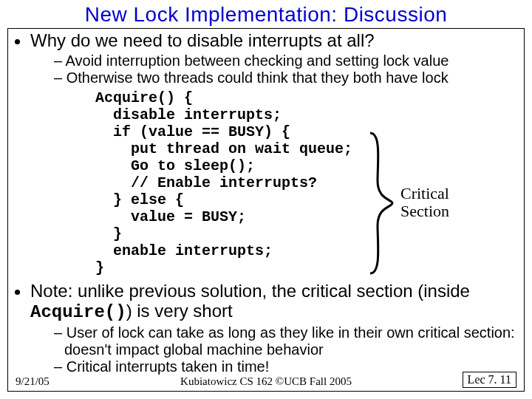 The height and width of the screenshot is (399, 532). I want to click on note-post: ) is very short, so click(180, 310).